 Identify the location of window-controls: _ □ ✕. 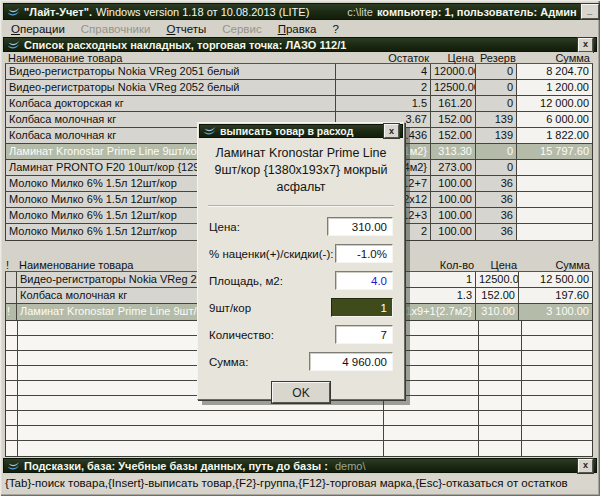
(590, 12).